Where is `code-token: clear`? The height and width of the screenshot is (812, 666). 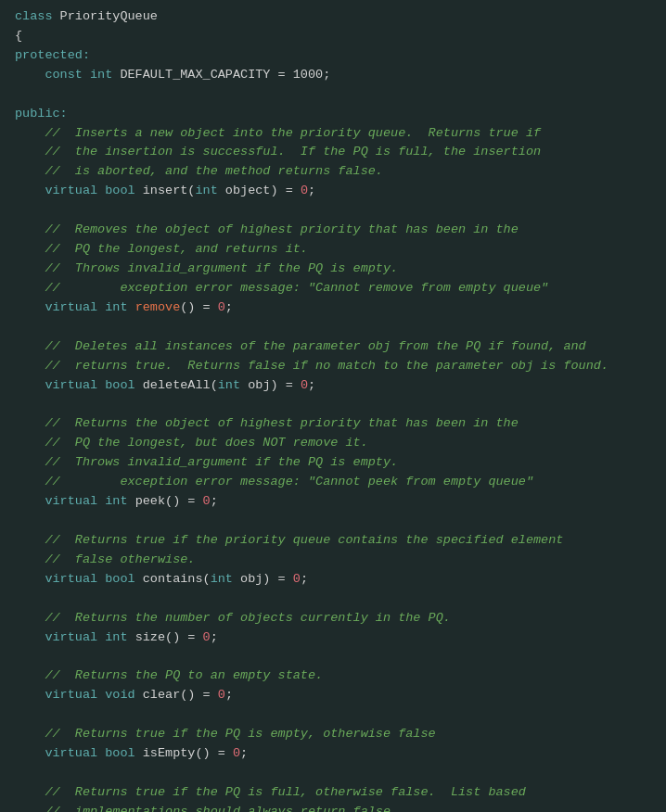 code-token: clear is located at coordinates (161, 695).